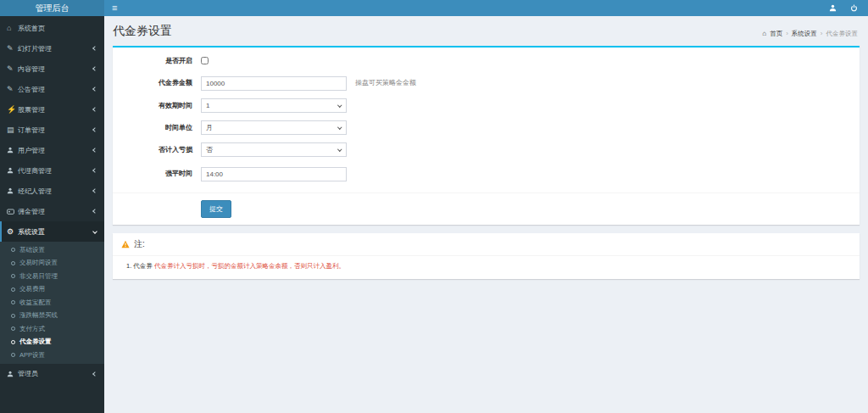 The width and height of the screenshot is (868, 413). What do you see at coordinates (161, 61) in the screenshot?
I see `enable-label: 是否开启` at bounding box center [161, 61].